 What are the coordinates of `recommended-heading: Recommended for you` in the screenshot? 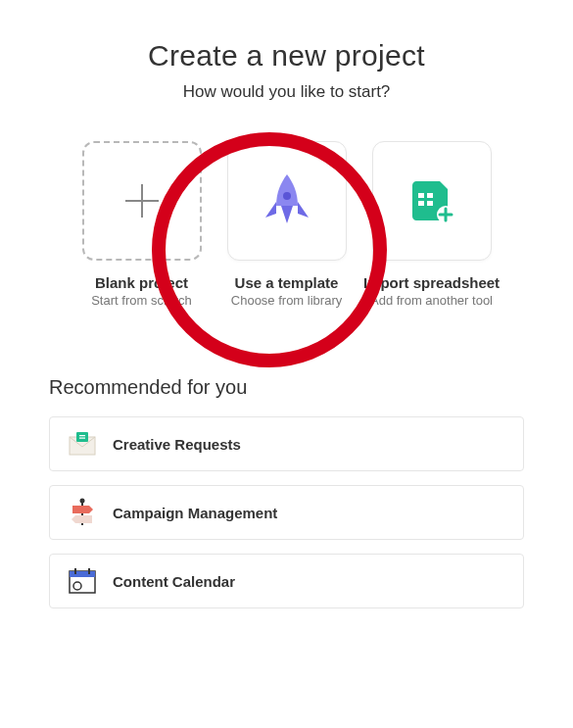 It's located at (286, 388).